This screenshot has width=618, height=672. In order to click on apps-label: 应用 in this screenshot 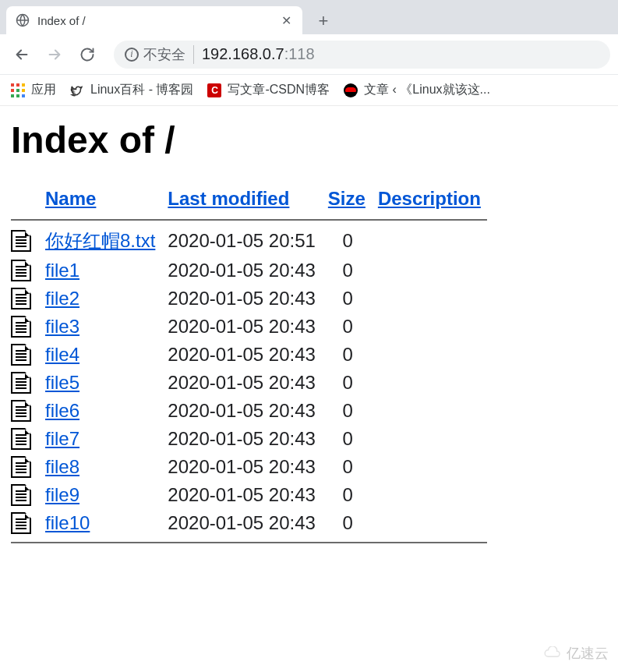, I will do `click(44, 90)`.